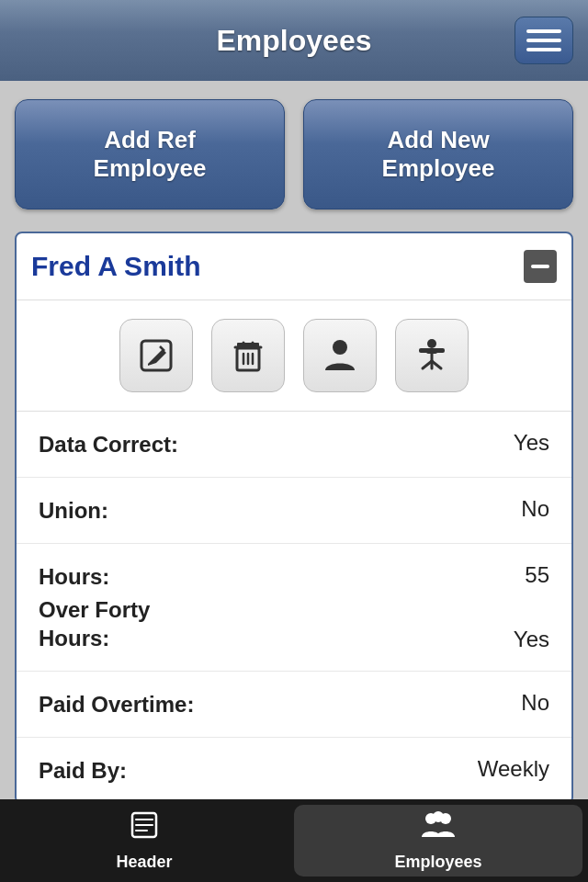  What do you see at coordinates (144, 829) in the screenshot?
I see `header-tab-icon` at bounding box center [144, 829].